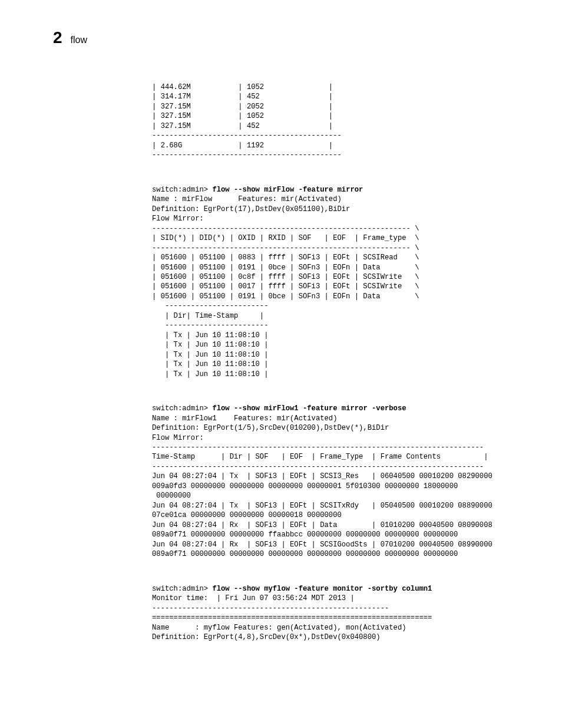 Image resolution: width=562 pixels, height=728 pixels. Describe the element at coordinates (292, 618) in the screenshot. I see `cmd-output: Monitor time: | Fri Jun 07 03:56:24 MDT …` at that location.